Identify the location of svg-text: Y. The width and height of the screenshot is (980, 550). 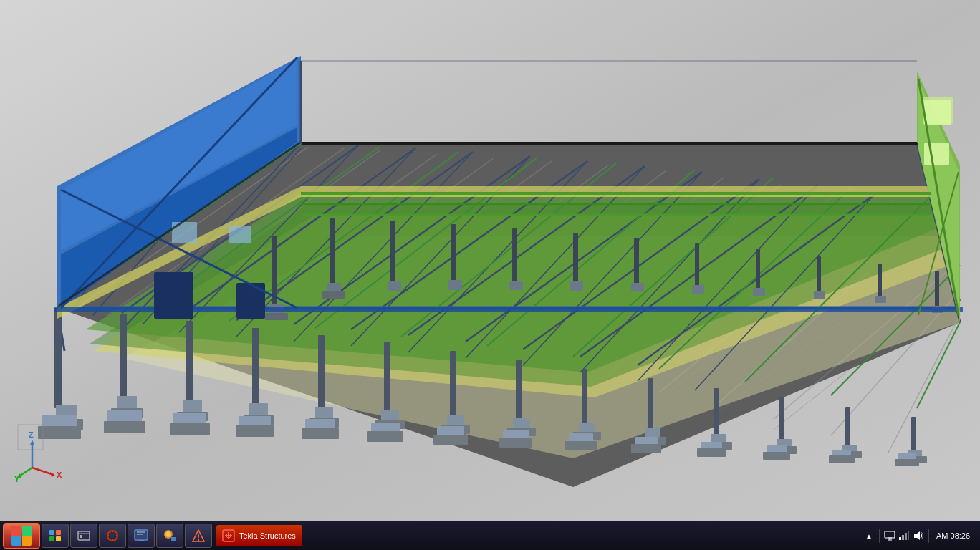
(17, 479).